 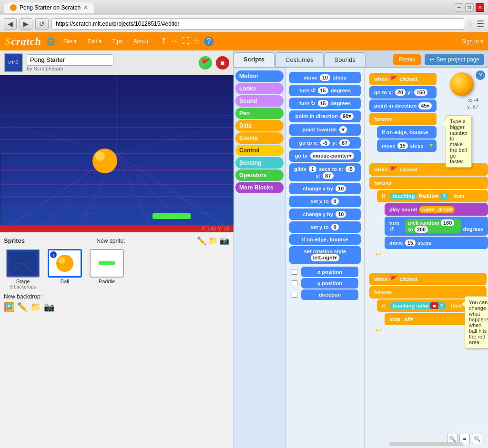 What do you see at coordinates (458, 141) in the screenshot?
I see `tooltip-1: Type a bigger number to make the ball go…` at bounding box center [458, 141].